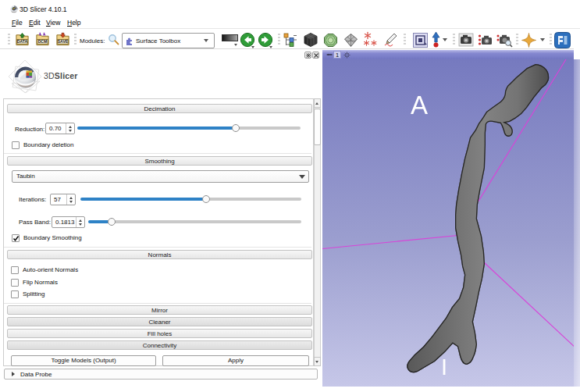  Describe the element at coordinates (63, 41) in the screenshot. I see `svg-text: SAVE` at that location.